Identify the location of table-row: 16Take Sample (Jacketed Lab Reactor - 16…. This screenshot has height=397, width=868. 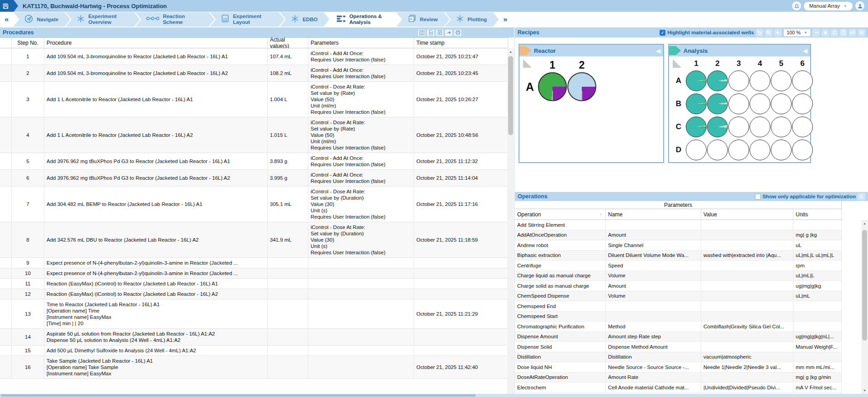
(254, 368).